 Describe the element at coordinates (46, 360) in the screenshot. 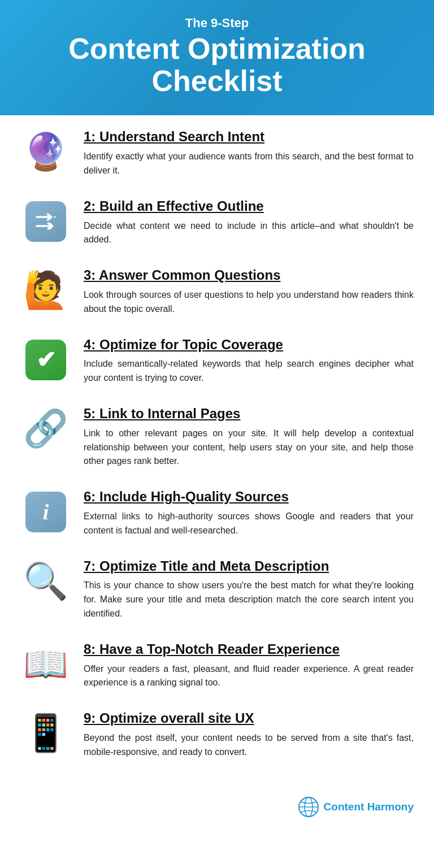

I see `checkmark-icon: ✔` at that location.